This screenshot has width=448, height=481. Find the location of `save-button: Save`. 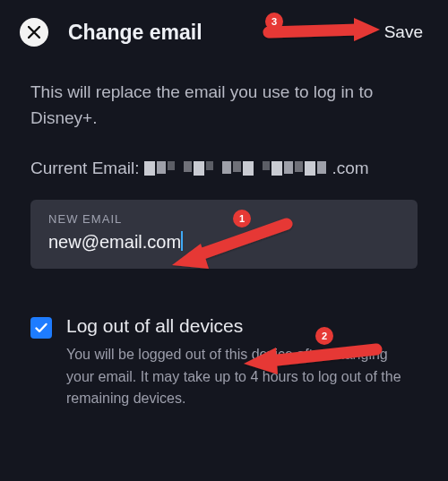

save-button: Save is located at coordinates (403, 32).